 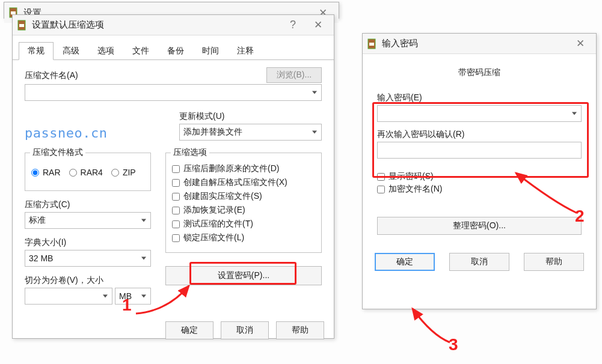 What do you see at coordinates (245, 330) in the screenshot?
I see `cancel-button-1: 取消` at bounding box center [245, 330].